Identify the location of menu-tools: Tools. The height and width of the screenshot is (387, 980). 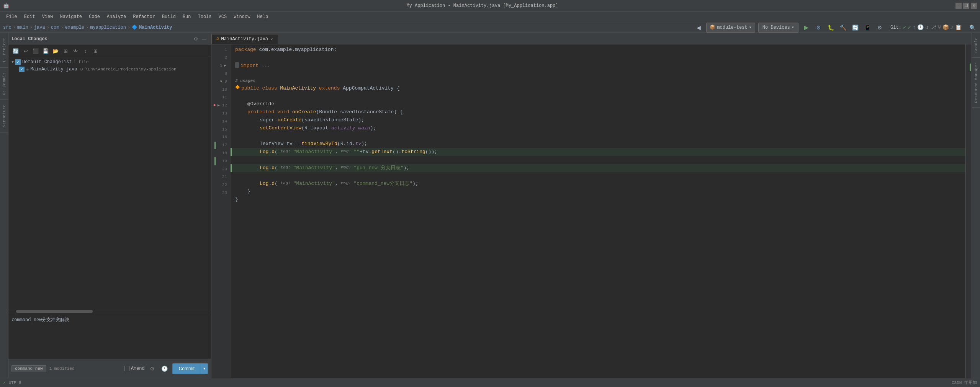
(205, 17).